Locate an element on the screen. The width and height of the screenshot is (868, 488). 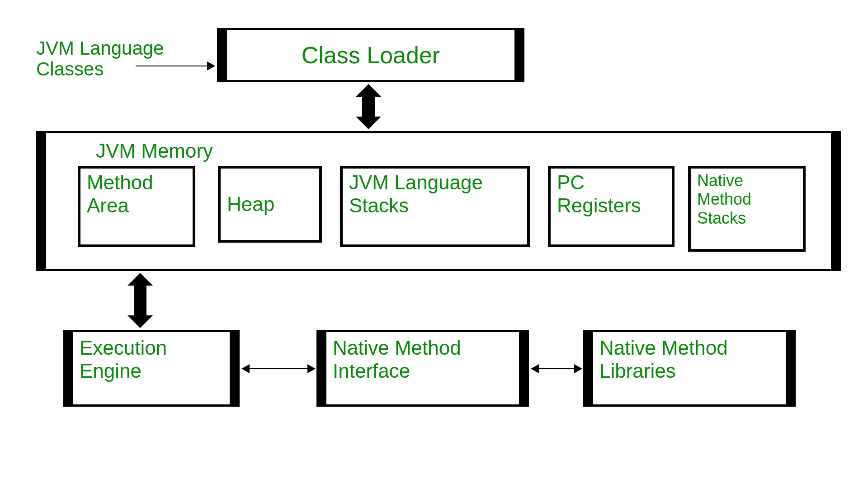
arrow-to-class-loader is located at coordinates (171, 66).